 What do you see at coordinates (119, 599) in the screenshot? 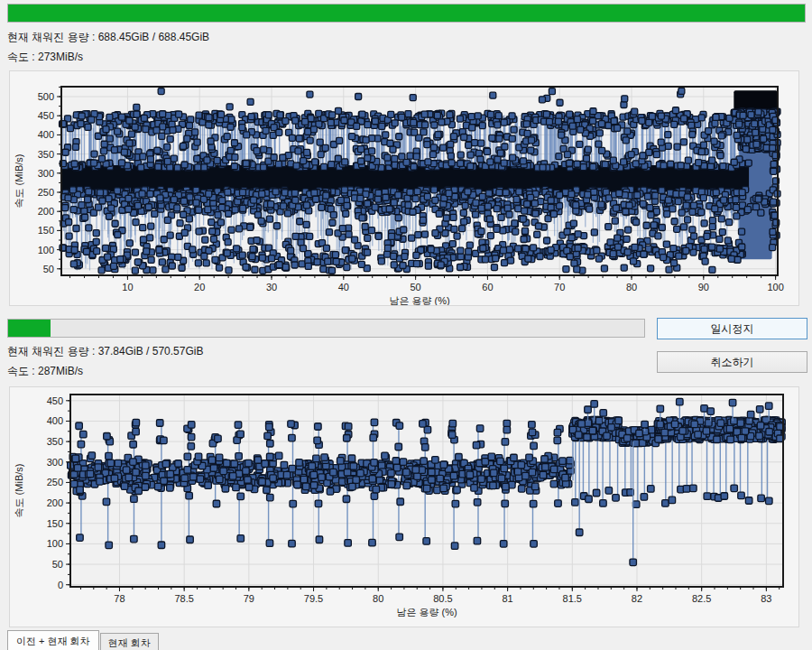
I see `svg-text: 78` at bounding box center [119, 599].